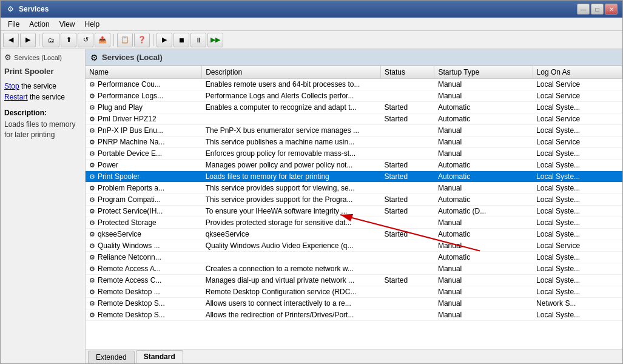 This screenshot has width=623, height=364. I want to click on table-row: ⚙Print SpoolerLoads files to memory for …, so click(354, 177).